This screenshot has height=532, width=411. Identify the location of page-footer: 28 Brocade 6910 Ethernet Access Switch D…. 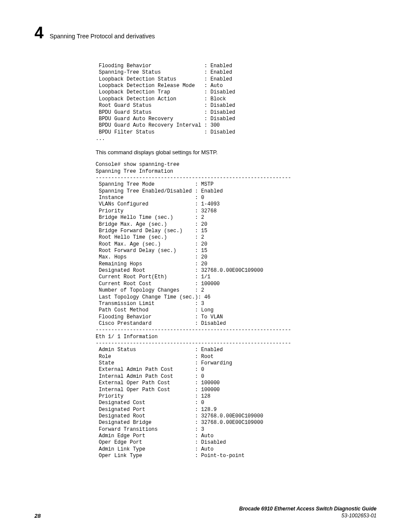
(206, 512).